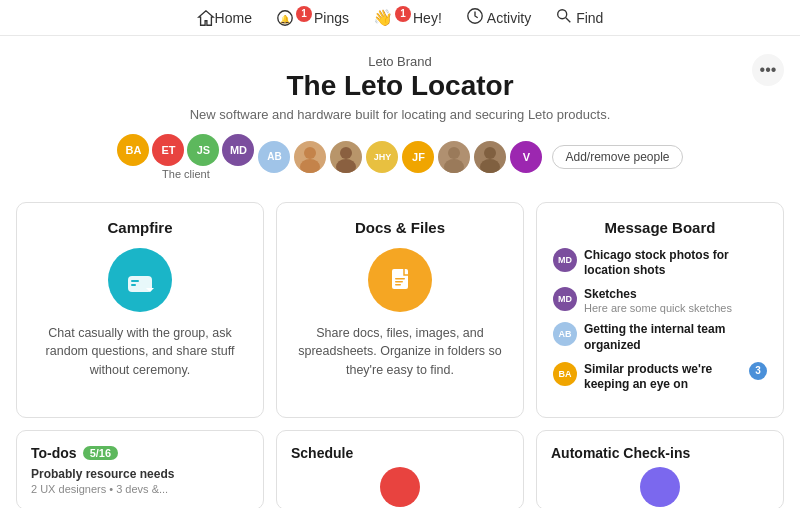 This screenshot has height=508, width=800. Describe the element at coordinates (312, 18) in the screenshot. I see `nav-pings: 🔔 1 Pings` at that location.